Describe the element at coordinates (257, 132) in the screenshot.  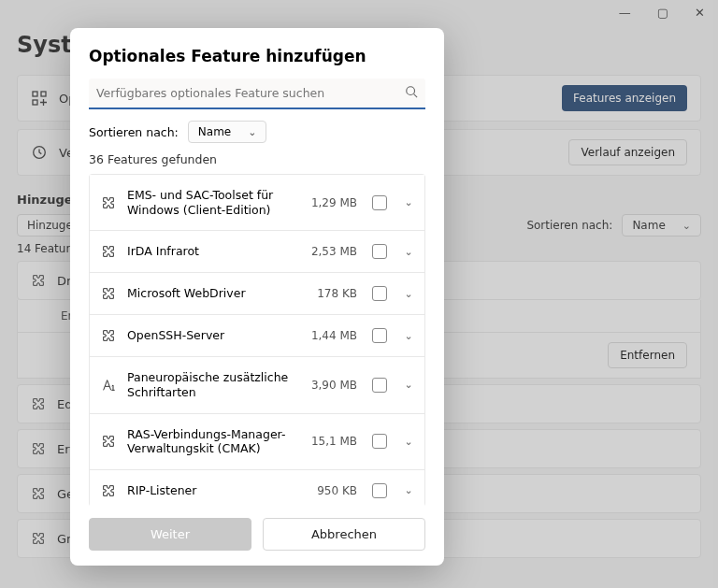
I see `modal-sort-row: Sortieren nach: Name ⌄` at that location.